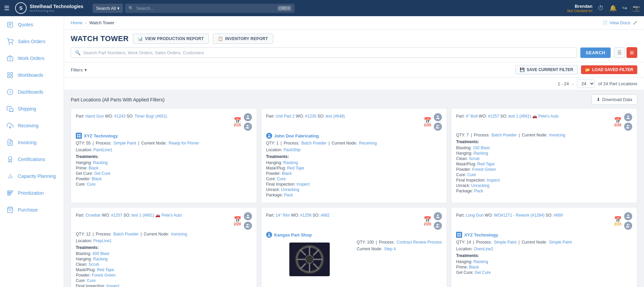  I want to click on node-link: Simple Paint, so click(560, 242).